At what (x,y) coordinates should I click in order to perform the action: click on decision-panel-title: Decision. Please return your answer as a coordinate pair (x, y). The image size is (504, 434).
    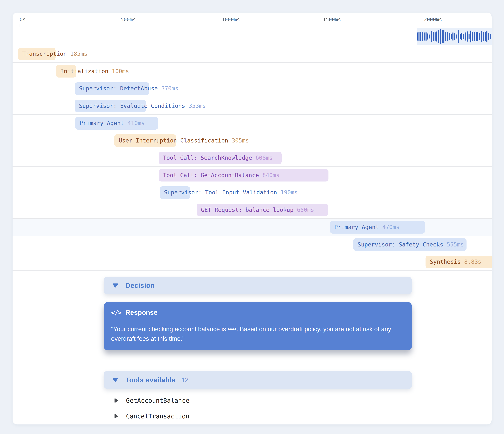
    Looking at the image, I should click on (140, 286).